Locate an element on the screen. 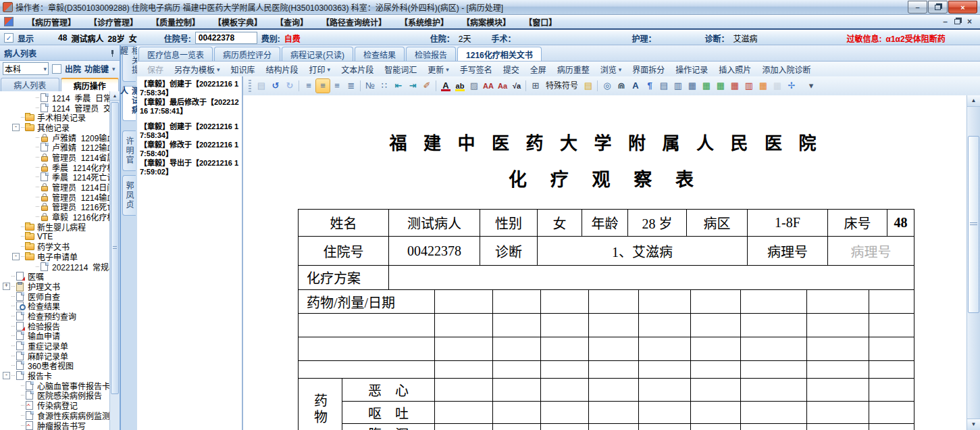 Image resolution: width=980 pixels, height=430 pixels. tree-item: - 报告卡 is located at coordinates (55, 376).